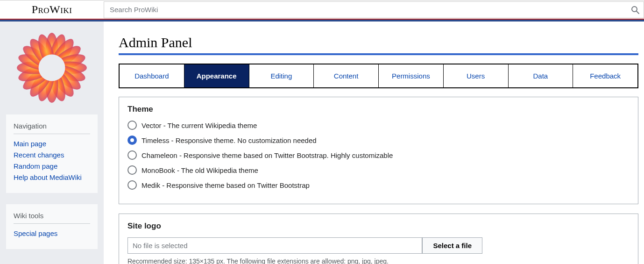 The image size is (644, 264). I want to click on file-selector-row: No file is selected Select a file, so click(305, 246).